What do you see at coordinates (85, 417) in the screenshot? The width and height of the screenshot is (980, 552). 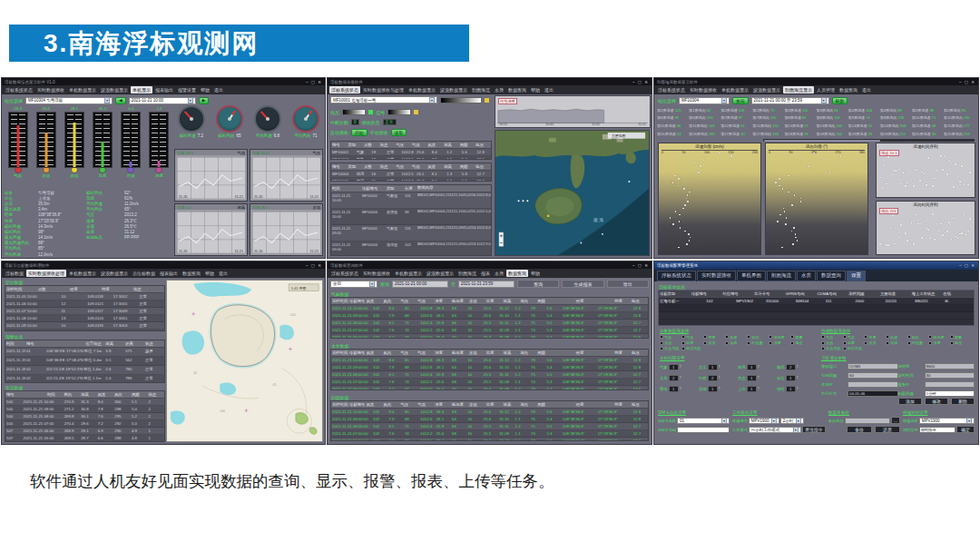 I see `table-row: 5002021-11-21 08:00269.830.17.62955.22` at bounding box center [85, 417].